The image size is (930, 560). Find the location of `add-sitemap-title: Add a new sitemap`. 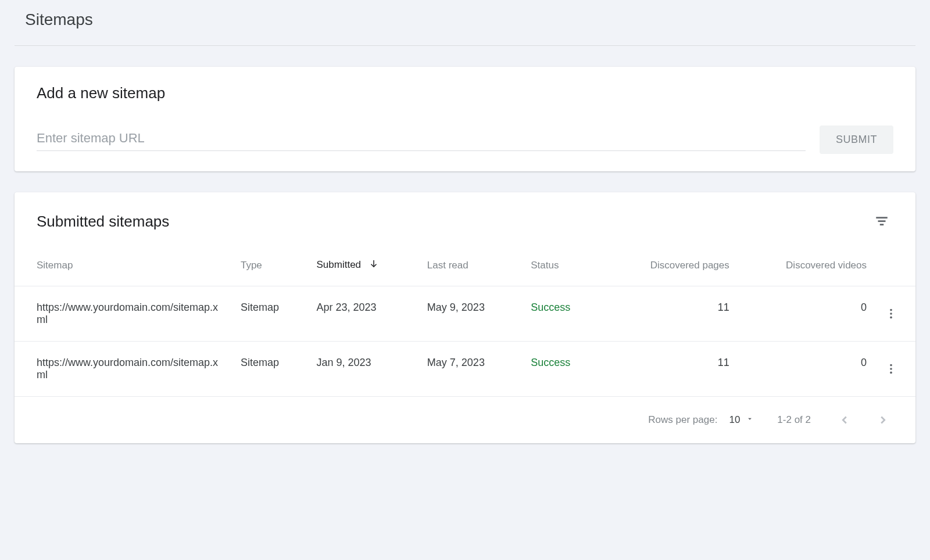

add-sitemap-title: Add a new sitemap is located at coordinates (465, 93).